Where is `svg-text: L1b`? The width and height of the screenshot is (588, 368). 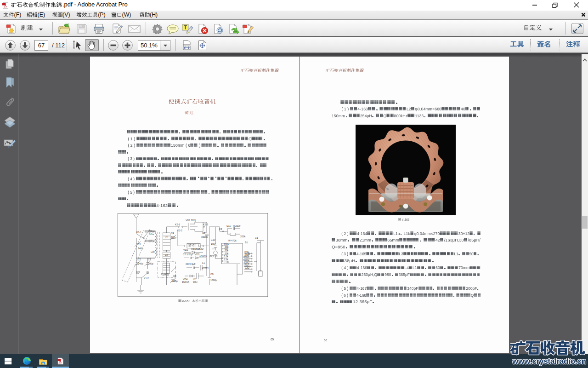 svg-text: L1b is located at coordinates (153, 252).